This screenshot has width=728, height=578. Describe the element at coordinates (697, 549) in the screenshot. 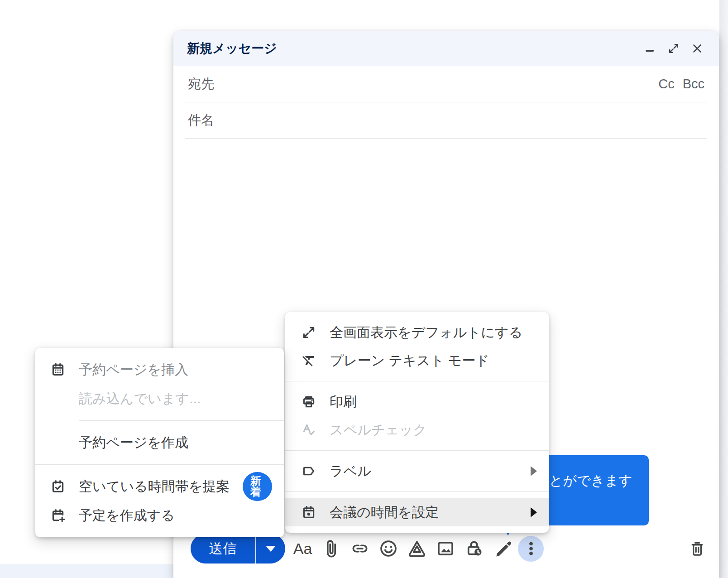

I see `discard-draft-button` at that location.